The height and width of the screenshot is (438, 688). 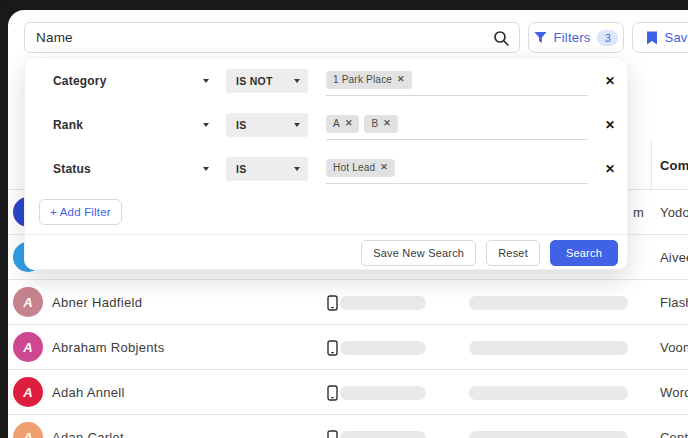 I want to click on filters-count-badge: 3, so click(x=608, y=38).